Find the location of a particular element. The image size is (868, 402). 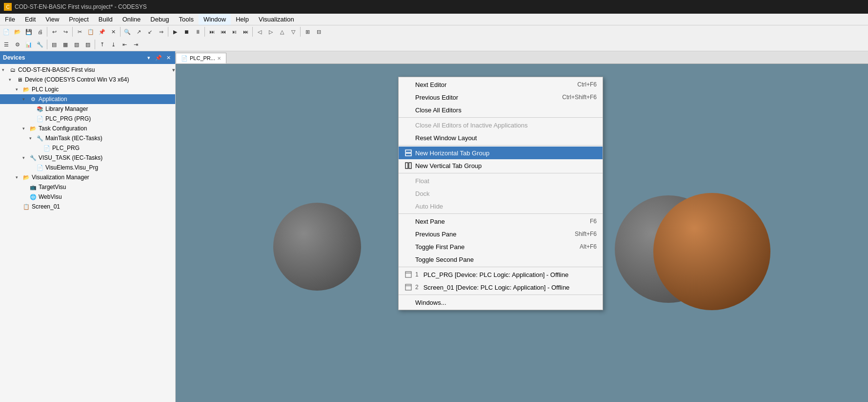

menu-edit: Edit is located at coordinates (30, 20).